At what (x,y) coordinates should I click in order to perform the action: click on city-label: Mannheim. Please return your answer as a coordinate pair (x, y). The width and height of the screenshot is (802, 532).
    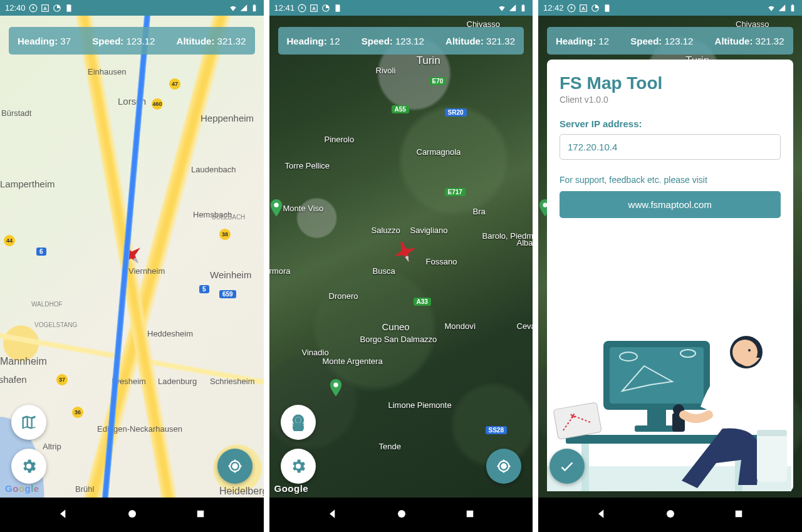
    Looking at the image, I should click on (24, 362).